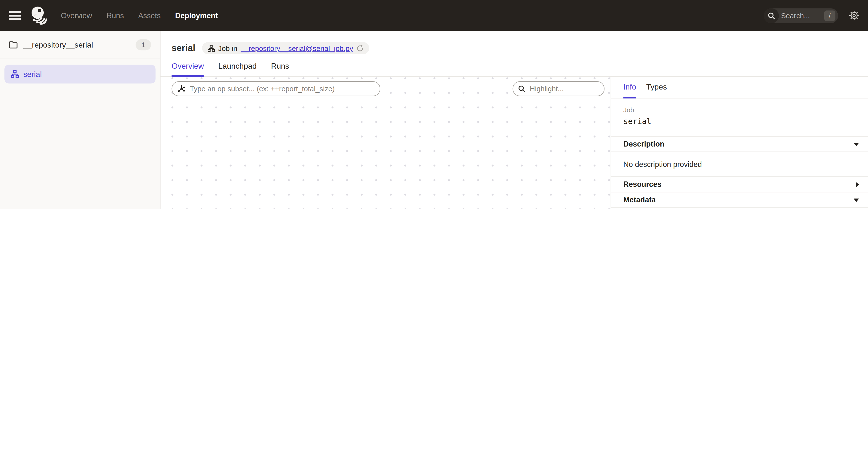  What do you see at coordinates (280, 69) in the screenshot?
I see `tab-runs: Runs` at bounding box center [280, 69].